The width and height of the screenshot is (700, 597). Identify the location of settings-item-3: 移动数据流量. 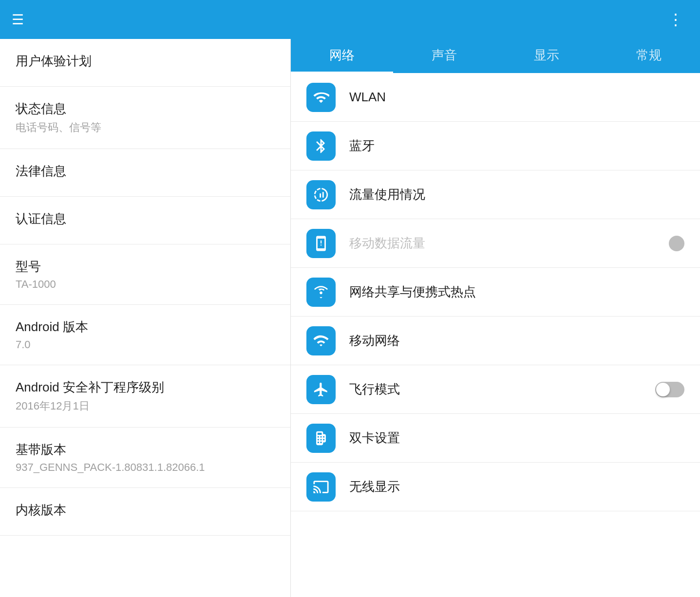
(495, 243).